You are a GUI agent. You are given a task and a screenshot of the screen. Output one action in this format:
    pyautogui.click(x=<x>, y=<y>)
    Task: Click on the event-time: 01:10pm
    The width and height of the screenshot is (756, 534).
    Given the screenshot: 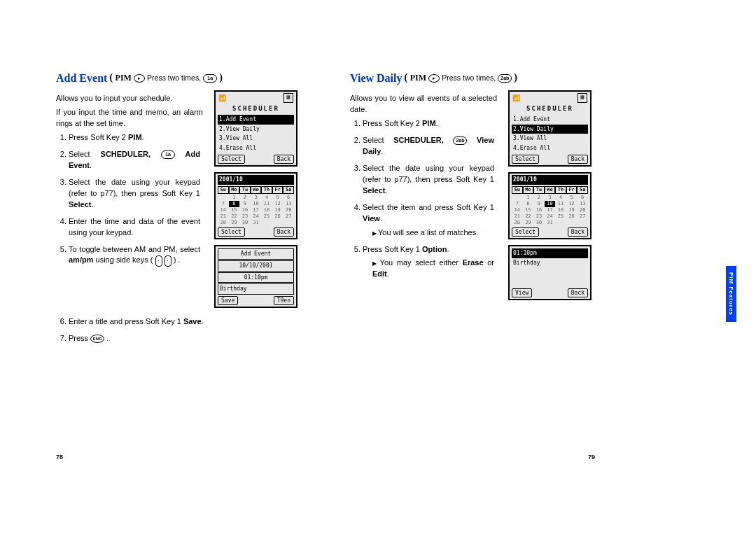 What is the action you would take?
    pyautogui.click(x=550, y=253)
    